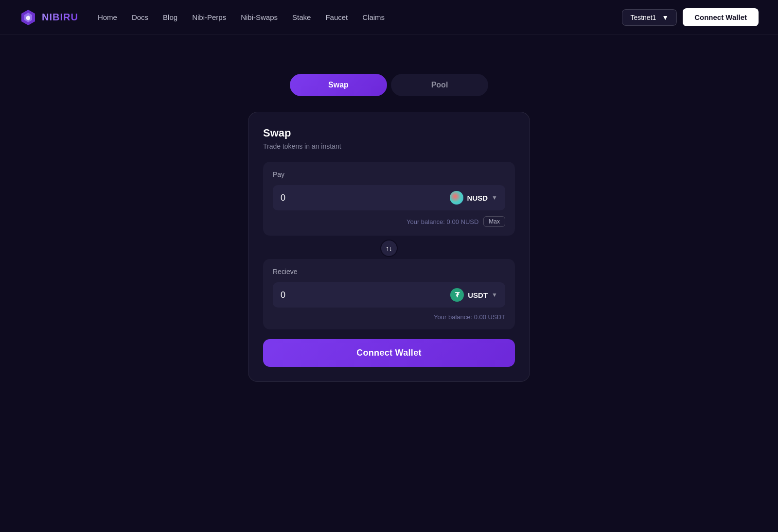 This screenshot has width=778, height=532. What do you see at coordinates (457, 295) in the screenshot?
I see `usdt-token-icon: ₮` at bounding box center [457, 295].